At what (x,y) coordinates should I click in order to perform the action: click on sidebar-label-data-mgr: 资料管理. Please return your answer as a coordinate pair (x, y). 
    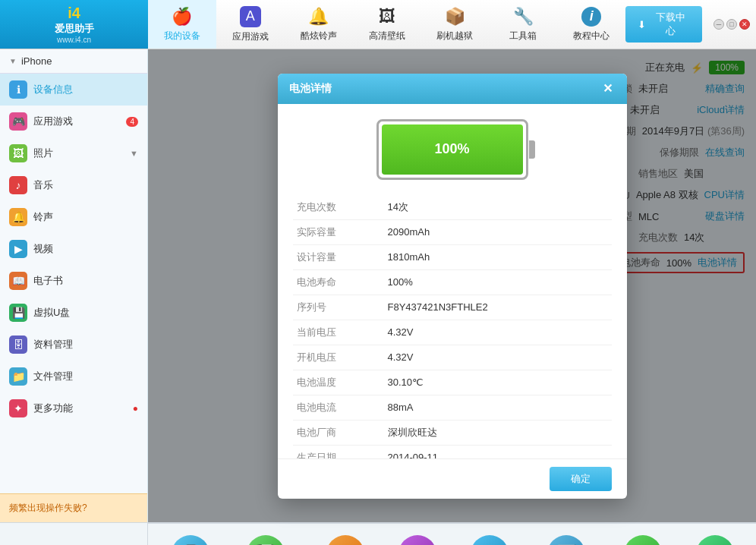
    Looking at the image, I should click on (53, 345).